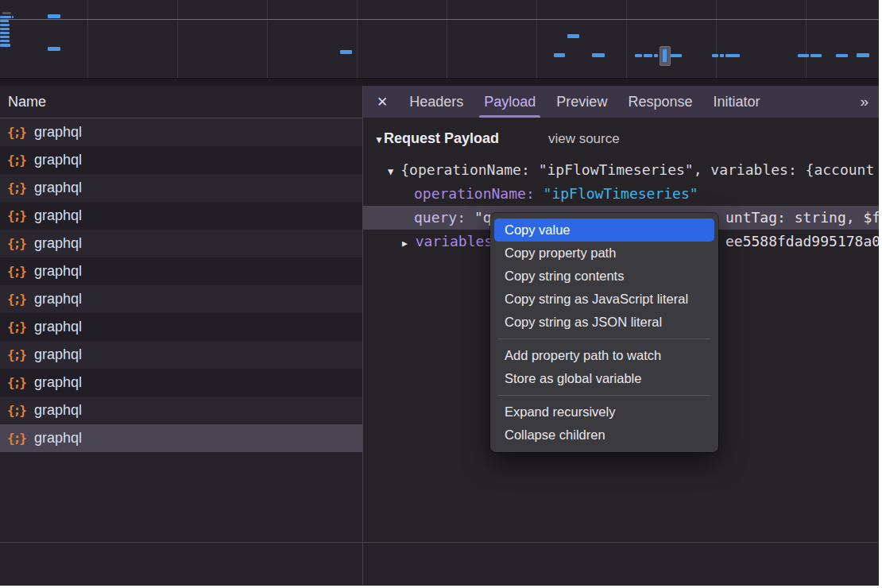  Describe the element at coordinates (604, 277) in the screenshot. I see `menu-item-copy-string-contents: Copy string contents` at that location.